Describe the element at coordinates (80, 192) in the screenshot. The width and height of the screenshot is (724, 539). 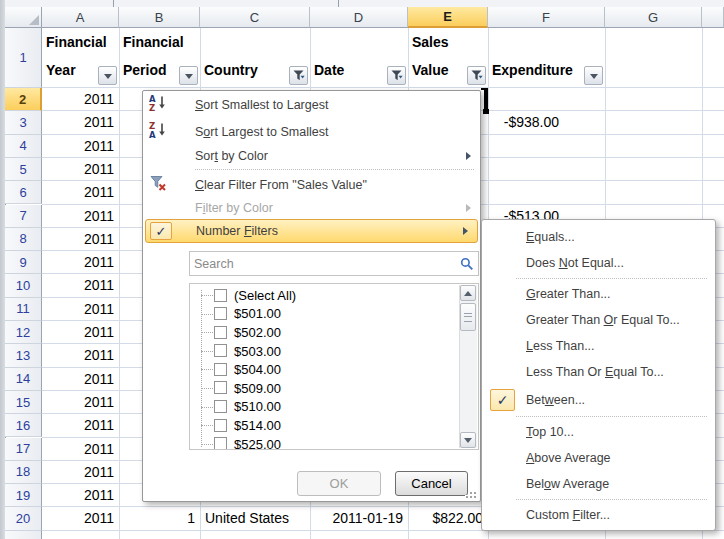
I see `cell-a6: 2011` at that location.